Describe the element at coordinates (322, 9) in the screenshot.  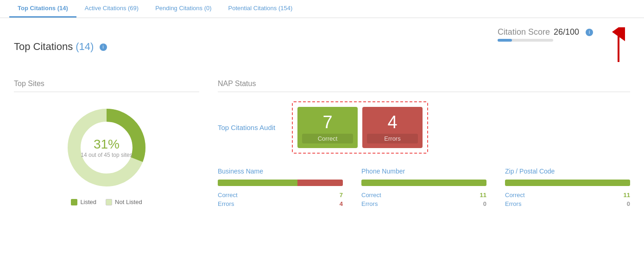
I see `top-navigation: Top Citations (14) Active Citations (69)…` at that location.